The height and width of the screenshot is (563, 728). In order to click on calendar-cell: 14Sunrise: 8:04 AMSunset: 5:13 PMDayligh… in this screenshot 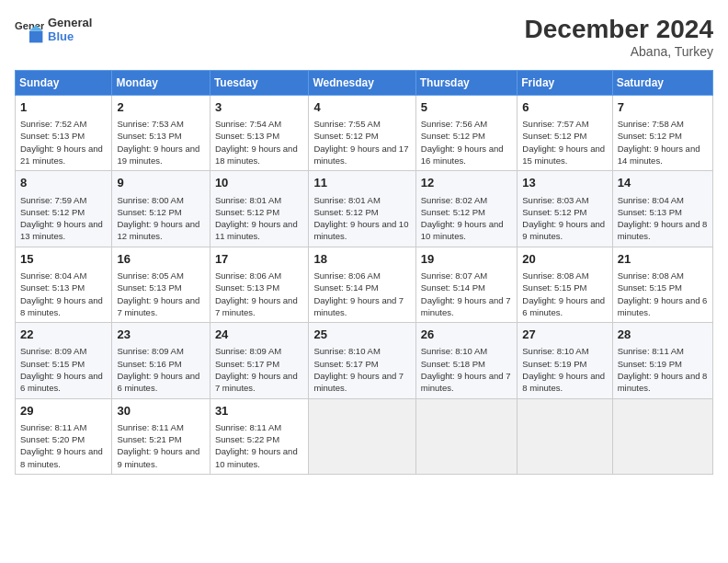, I will do `click(662, 209)`.